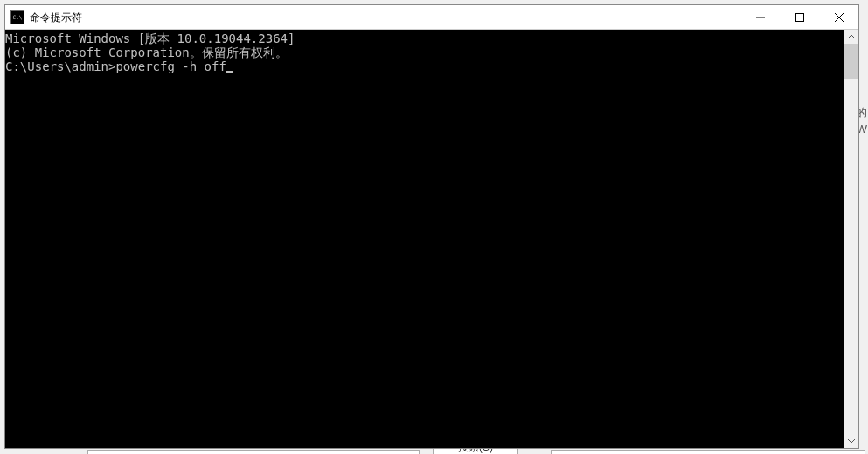 Image resolution: width=868 pixels, height=454 pixels. Describe the element at coordinates (851, 441) in the screenshot. I see `scroll-down-button` at that location.